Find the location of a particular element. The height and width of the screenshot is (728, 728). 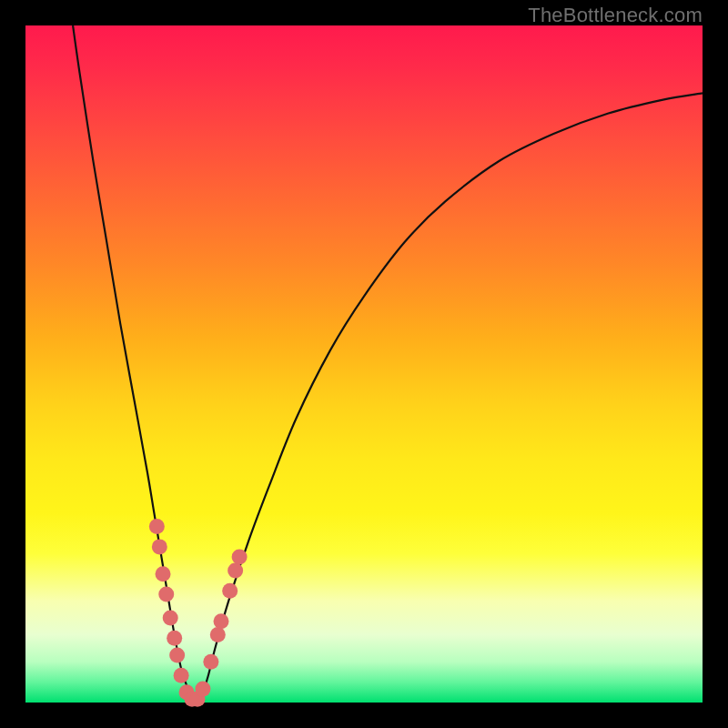

marker-group is located at coordinates (198, 613).